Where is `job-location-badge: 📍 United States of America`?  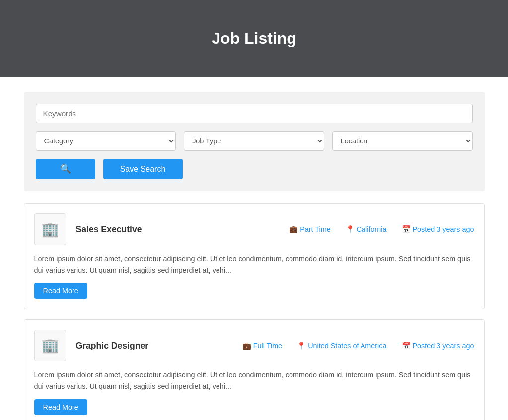 job-location-badge: 📍 United States of America is located at coordinates (342, 346).